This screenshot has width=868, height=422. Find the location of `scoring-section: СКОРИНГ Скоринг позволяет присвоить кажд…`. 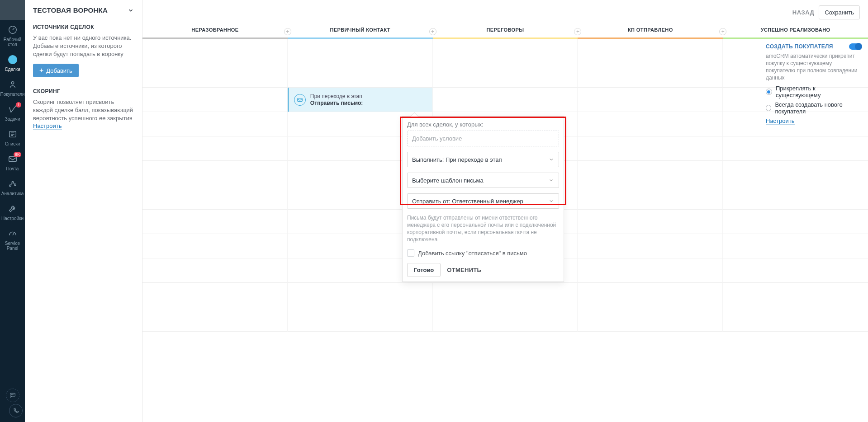

scoring-section: СКОРИНГ Скоринг позволяет присвоить кажд… is located at coordinates (83, 110).